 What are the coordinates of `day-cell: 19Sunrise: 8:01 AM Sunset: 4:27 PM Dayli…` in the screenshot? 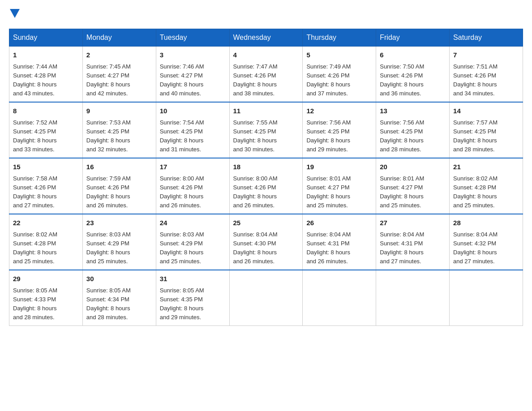 It's located at (339, 186).